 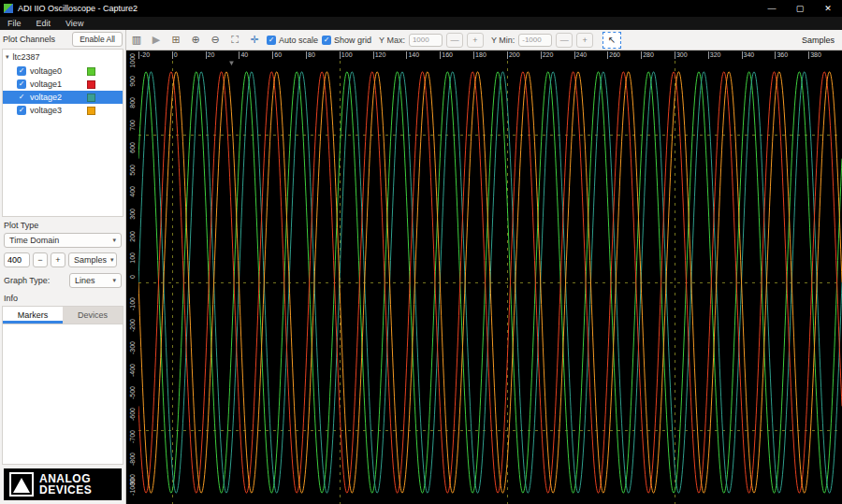 I want to click on sample-unit-value: Samples, so click(x=90, y=260).